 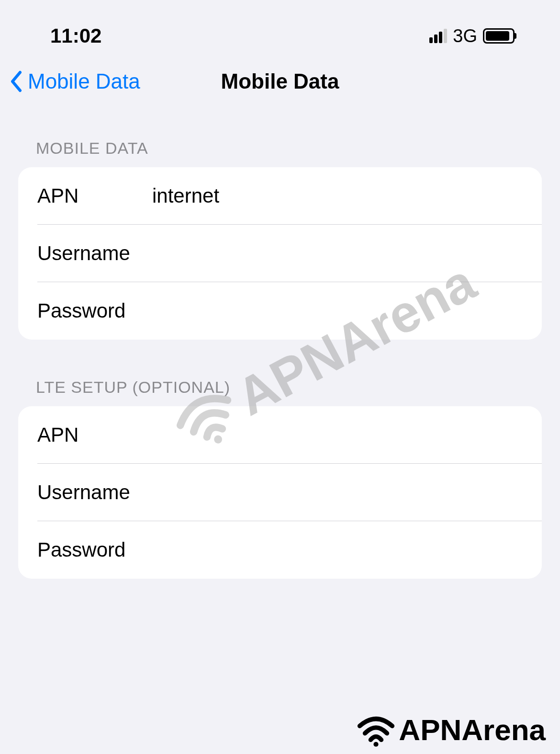 I want to click on section-header-lte-setup: LTE SETUP (OPTIONAL), so click(x=280, y=387).